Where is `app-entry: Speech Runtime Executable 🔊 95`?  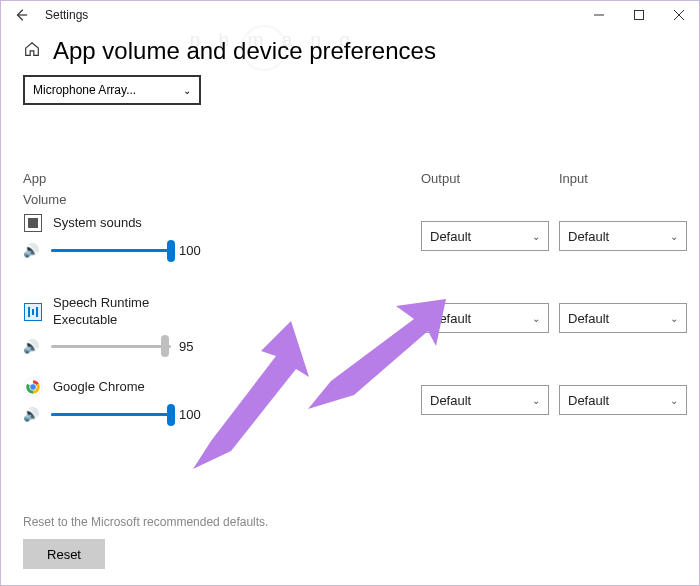
app-entry: Speech Runtime Executable 🔊 95 is located at coordinates (218, 336).